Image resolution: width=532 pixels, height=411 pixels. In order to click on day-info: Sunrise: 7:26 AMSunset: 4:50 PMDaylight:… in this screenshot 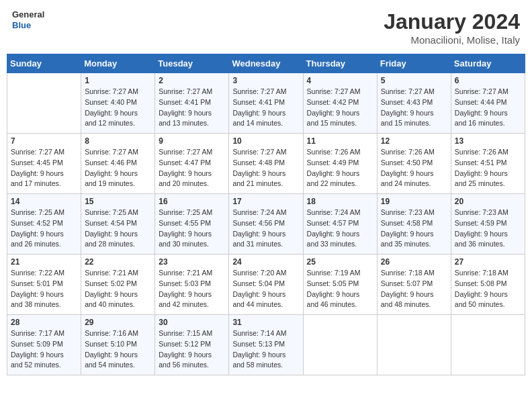, I will do `click(414, 168)`.